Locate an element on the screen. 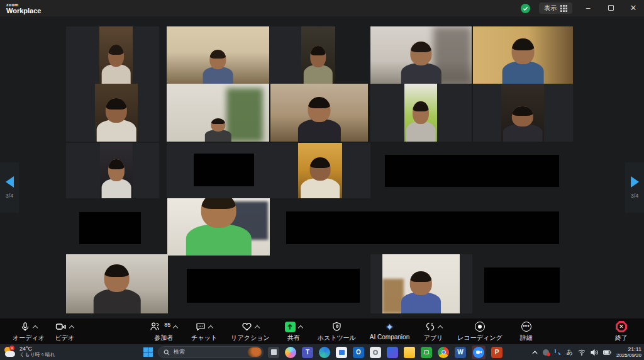 This screenshot has width=644, height=360. copilot-icon is located at coordinates (291, 352).